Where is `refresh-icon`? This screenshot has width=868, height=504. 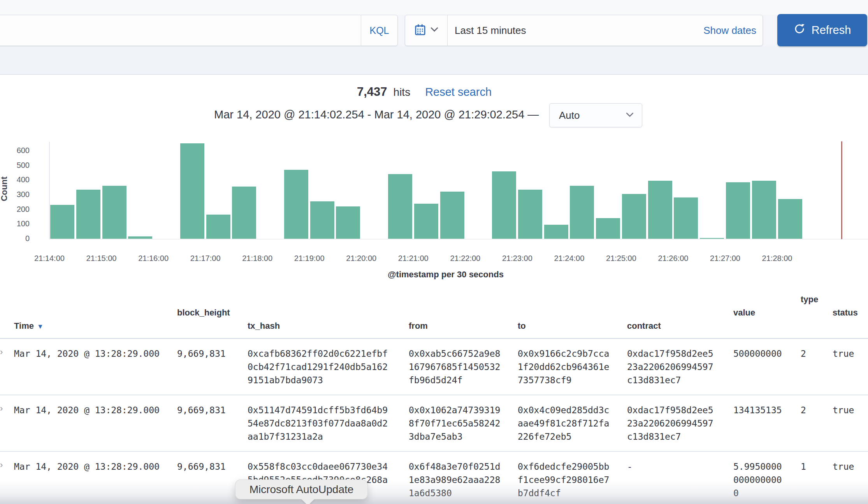
refresh-icon is located at coordinates (799, 30).